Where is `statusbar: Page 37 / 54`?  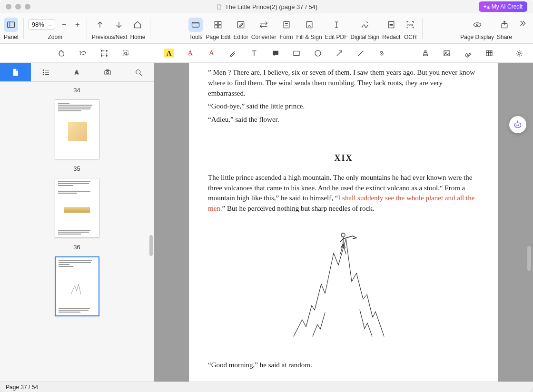
statusbar: Page 37 / 54 is located at coordinates (266, 387).